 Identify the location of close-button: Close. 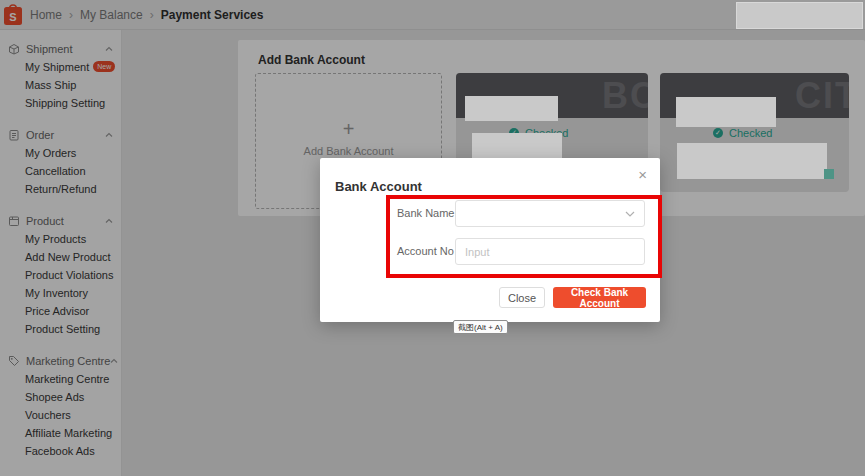
(522, 298).